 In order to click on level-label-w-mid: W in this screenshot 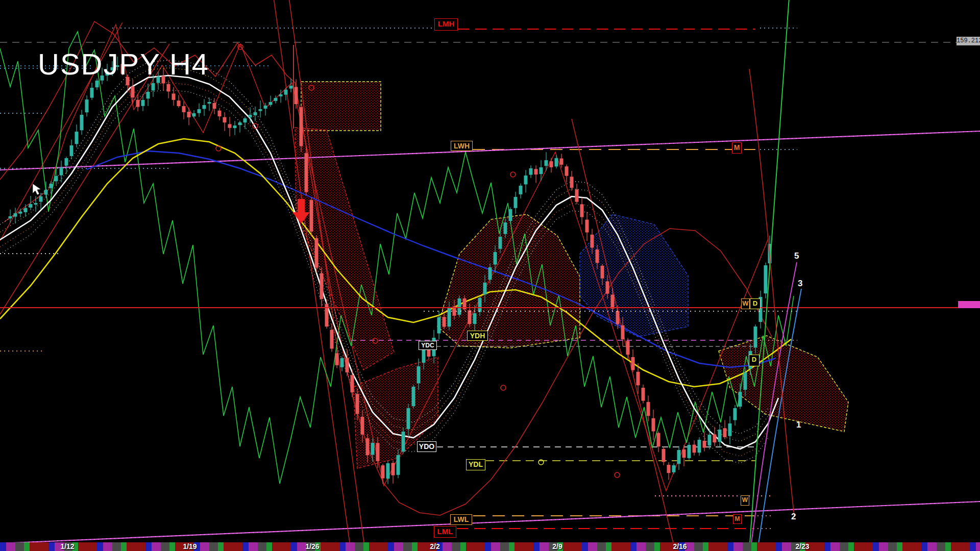, I will do `click(745, 304)`.